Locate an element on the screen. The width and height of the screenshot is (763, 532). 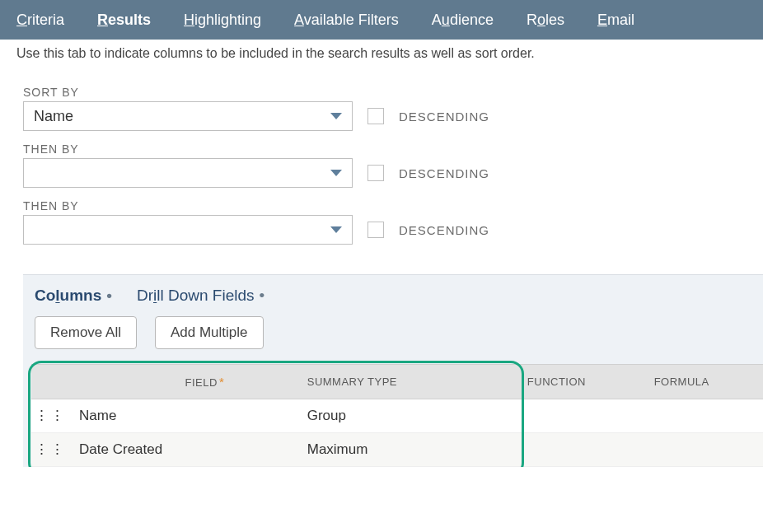
descending-label-2: DESCENDING is located at coordinates (444, 173).